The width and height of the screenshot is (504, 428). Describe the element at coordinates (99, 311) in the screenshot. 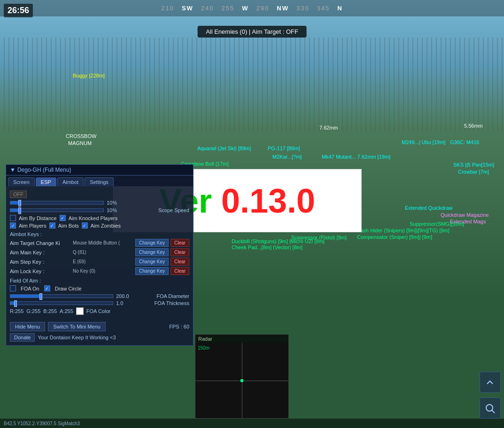

I see `foa-color-label: FOA Color` at that location.